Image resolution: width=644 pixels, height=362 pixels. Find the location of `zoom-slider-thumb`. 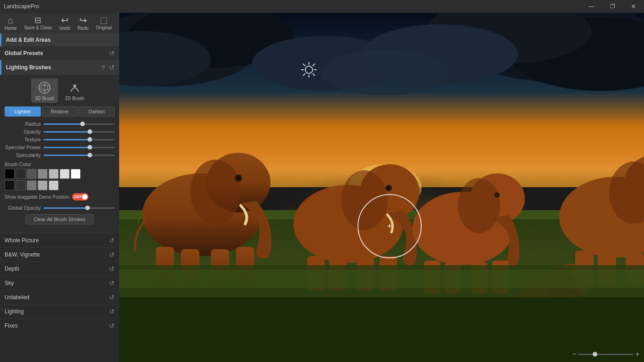

zoom-slider-thumb is located at coordinates (595, 354).